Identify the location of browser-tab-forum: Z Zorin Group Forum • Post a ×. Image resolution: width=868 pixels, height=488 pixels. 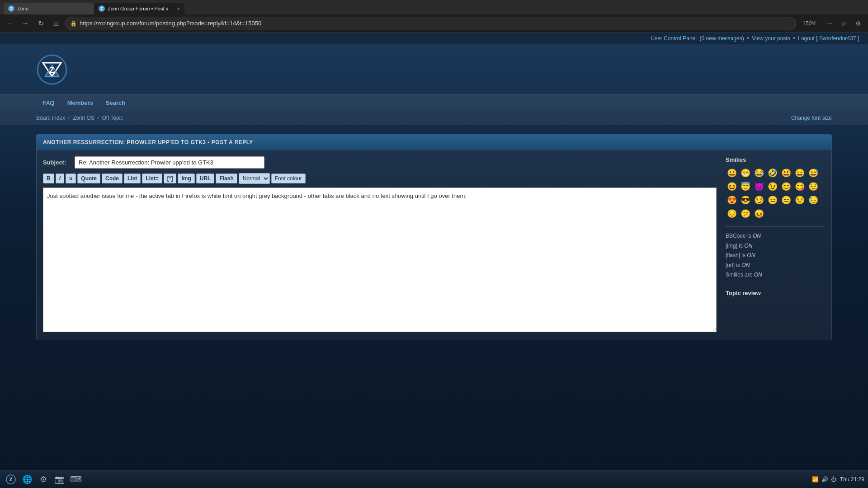
(139, 9).